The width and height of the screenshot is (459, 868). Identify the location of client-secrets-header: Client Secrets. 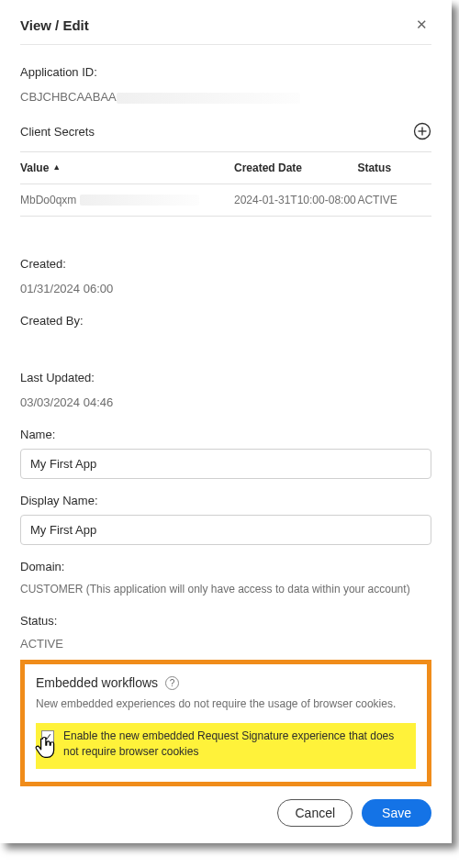
(226, 131).